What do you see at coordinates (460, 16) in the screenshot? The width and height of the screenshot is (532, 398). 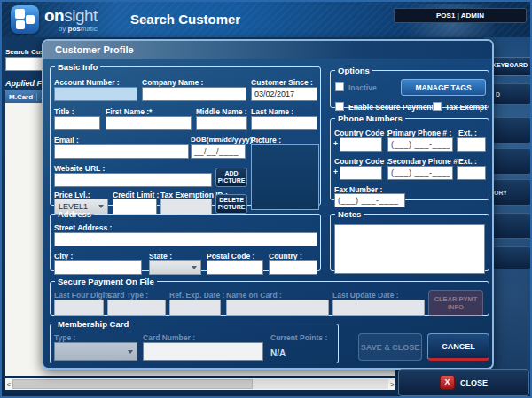 I see `session-button: POS1 | ADMIN` at bounding box center [460, 16].